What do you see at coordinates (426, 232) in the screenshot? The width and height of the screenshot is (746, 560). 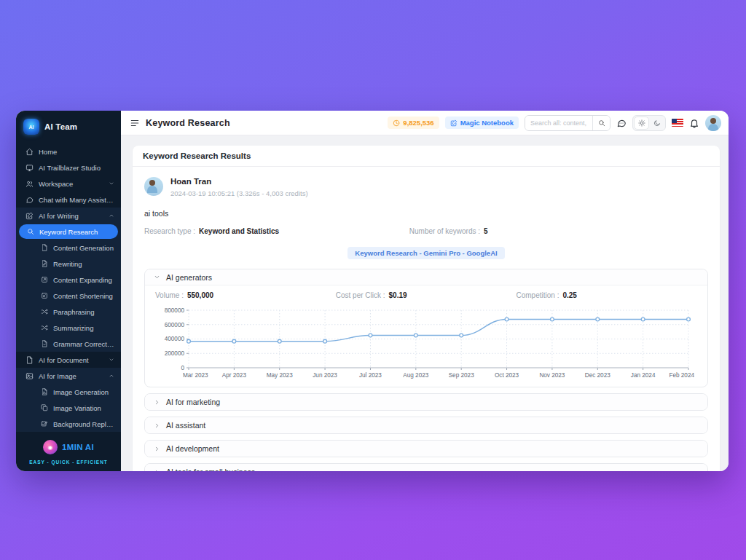 I see `meta-row: Research type : Keyword and Statistics N…` at bounding box center [426, 232].